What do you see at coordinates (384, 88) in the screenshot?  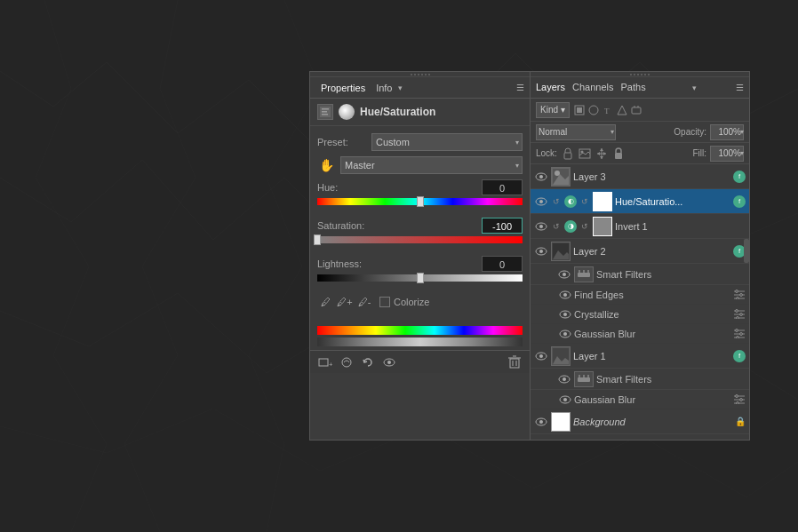 I see `tab-info: Info` at bounding box center [384, 88].